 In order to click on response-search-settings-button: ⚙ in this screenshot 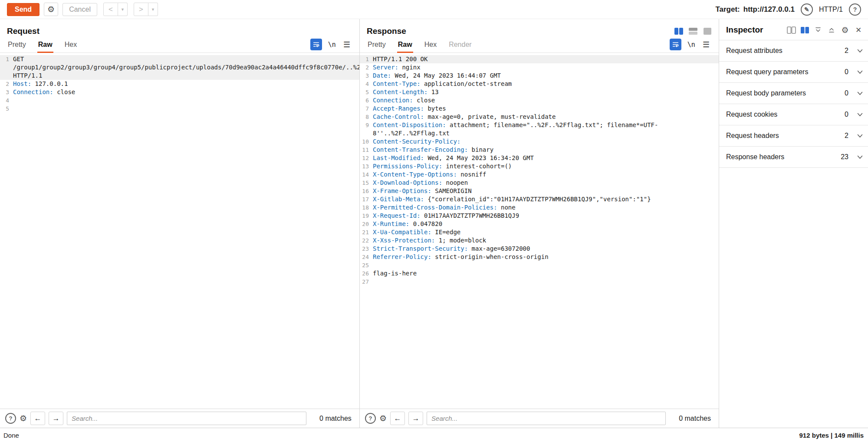, I will do `click(383, 418)`.